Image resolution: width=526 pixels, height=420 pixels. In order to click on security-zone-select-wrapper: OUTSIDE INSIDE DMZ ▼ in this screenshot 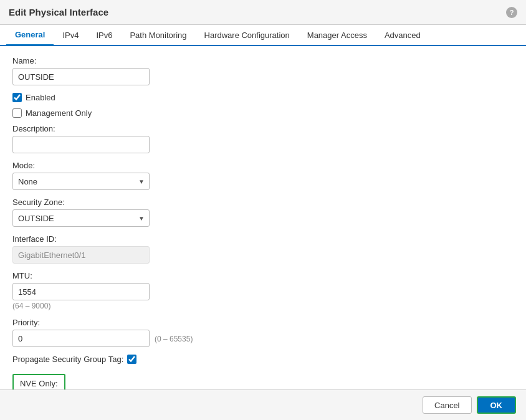, I will do `click(81, 218)`.